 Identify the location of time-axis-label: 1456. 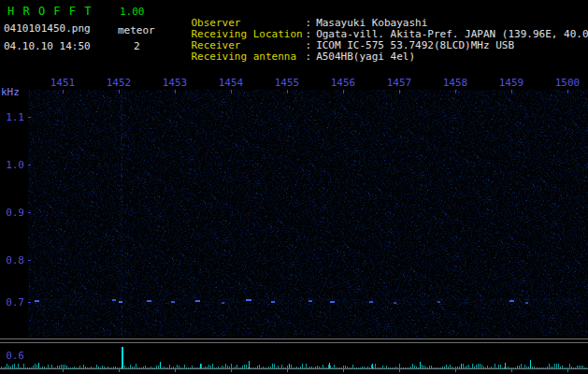
(343, 82).